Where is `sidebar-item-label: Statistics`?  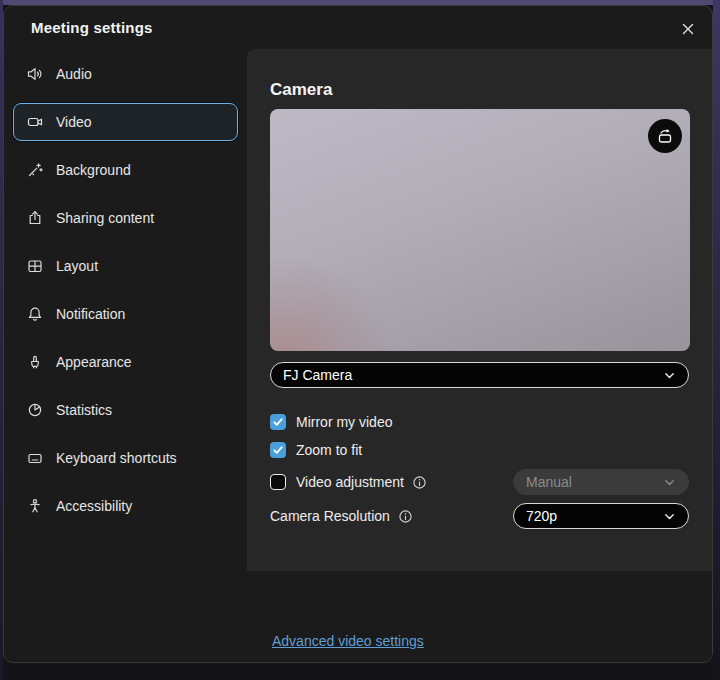
sidebar-item-label: Statistics is located at coordinates (84, 410).